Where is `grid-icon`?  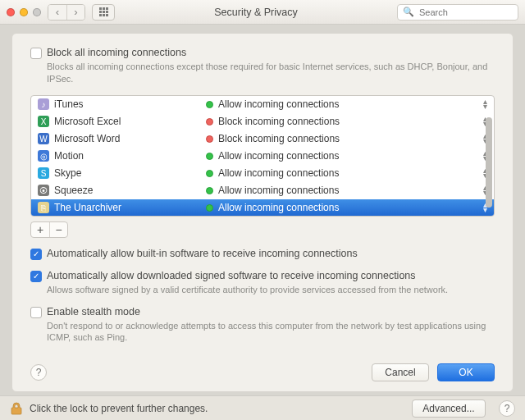 grid-icon is located at coordinates (103, 11).